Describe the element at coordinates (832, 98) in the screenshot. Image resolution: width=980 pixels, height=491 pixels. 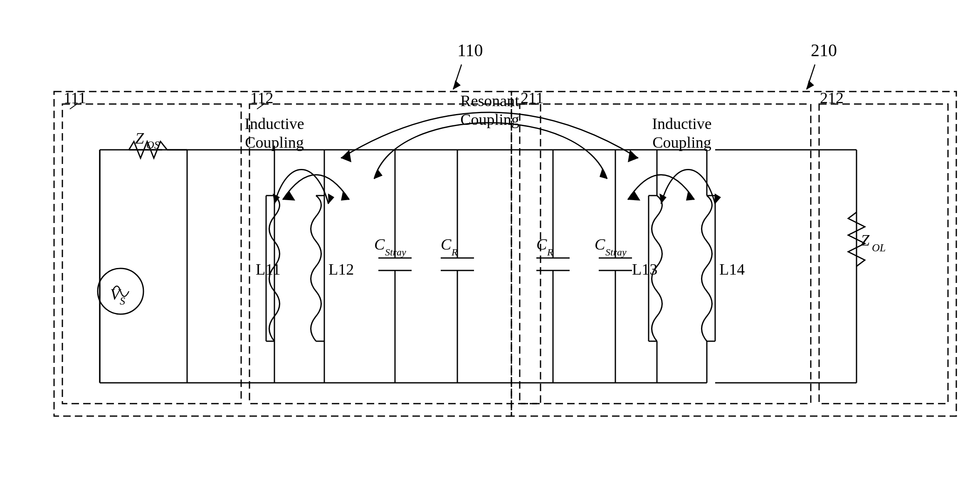
I see `label-212: 212` at that location.